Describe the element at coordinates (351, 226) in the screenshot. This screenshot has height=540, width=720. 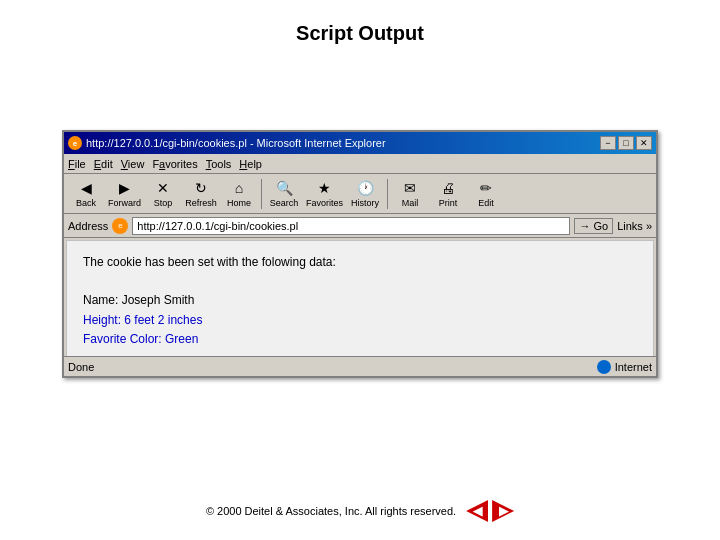
I see `address-input` at that location.